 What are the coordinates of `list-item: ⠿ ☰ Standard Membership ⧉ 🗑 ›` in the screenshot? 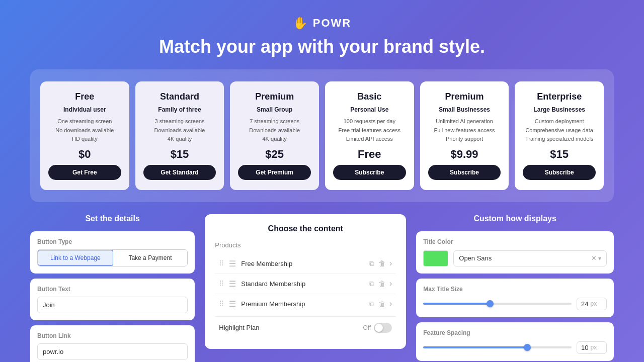 It's located at (305, 284).